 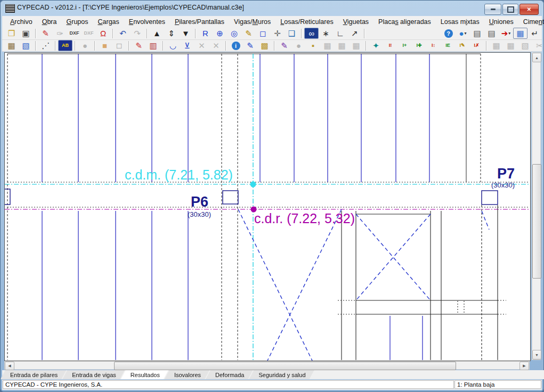 I want to click on beam-move-icon: I↕, so click(x=434, y=46).